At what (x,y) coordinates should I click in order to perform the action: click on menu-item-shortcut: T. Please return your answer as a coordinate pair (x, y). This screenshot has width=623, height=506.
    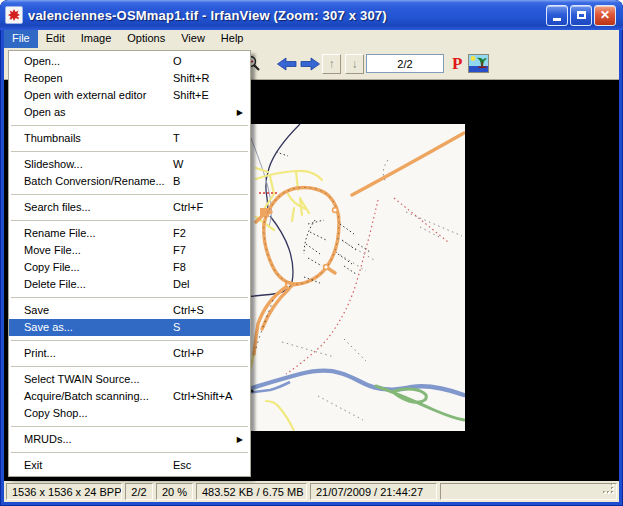
    Looking at the image, I should click on (176, 138).